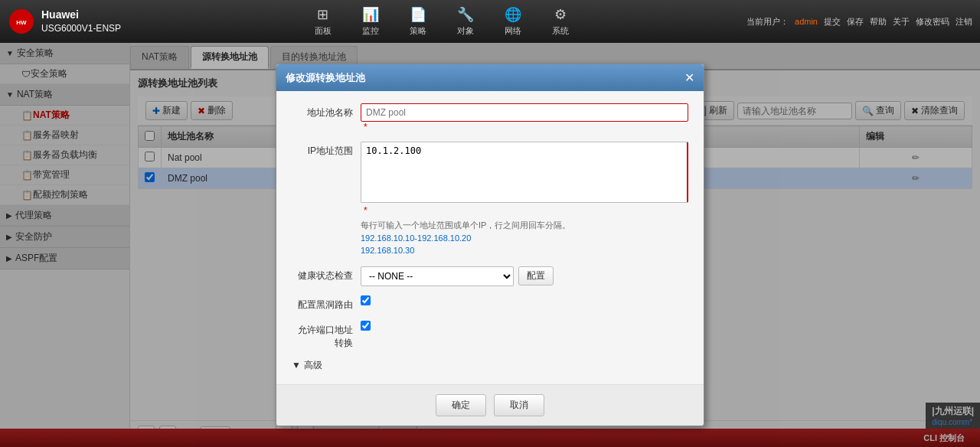  What do you see at coordinates (490, 78) in the screenshot?
I see `modal-header: 修改源转换地址池 ✕` at bounding box center [490, 78].